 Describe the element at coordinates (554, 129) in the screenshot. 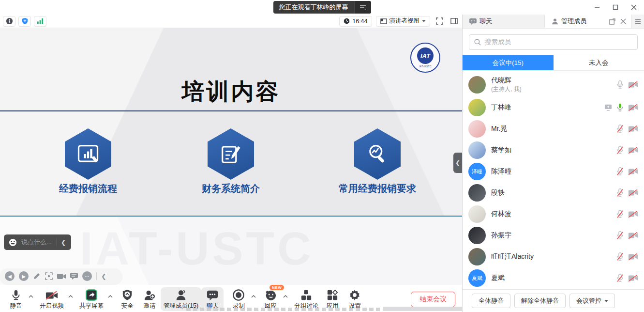

I see `member-row: Mr.晃` at that location.